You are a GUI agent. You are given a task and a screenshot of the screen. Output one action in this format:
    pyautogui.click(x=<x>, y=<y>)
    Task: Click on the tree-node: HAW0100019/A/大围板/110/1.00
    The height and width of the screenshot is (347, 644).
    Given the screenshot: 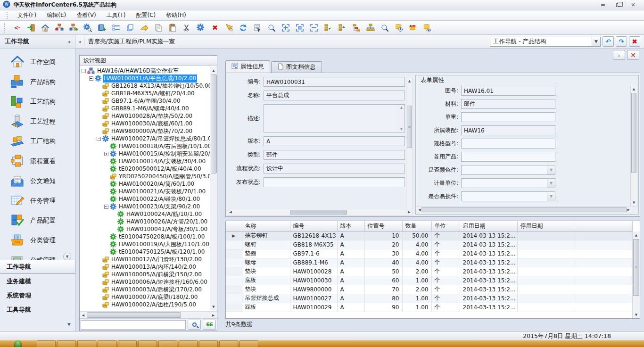 What is the action you would take?
    pyautogui.click(x=148, y=244)
    